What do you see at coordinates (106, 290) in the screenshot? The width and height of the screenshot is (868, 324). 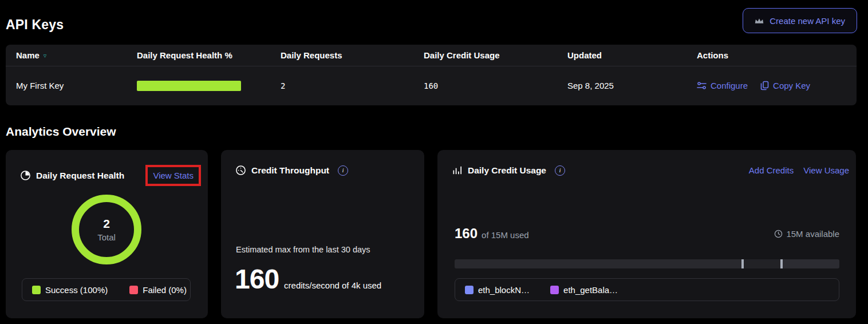 I see `health-legend: Success (100%) Failed (0%)` at bounding box center [106, 290].